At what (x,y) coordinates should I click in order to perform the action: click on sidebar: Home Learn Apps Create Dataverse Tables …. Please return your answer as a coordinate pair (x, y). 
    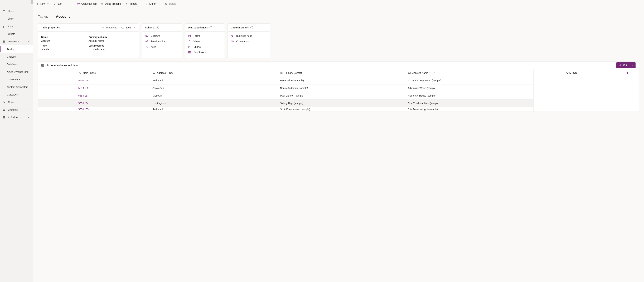
    Looking at the image, I should click on (16, 141).